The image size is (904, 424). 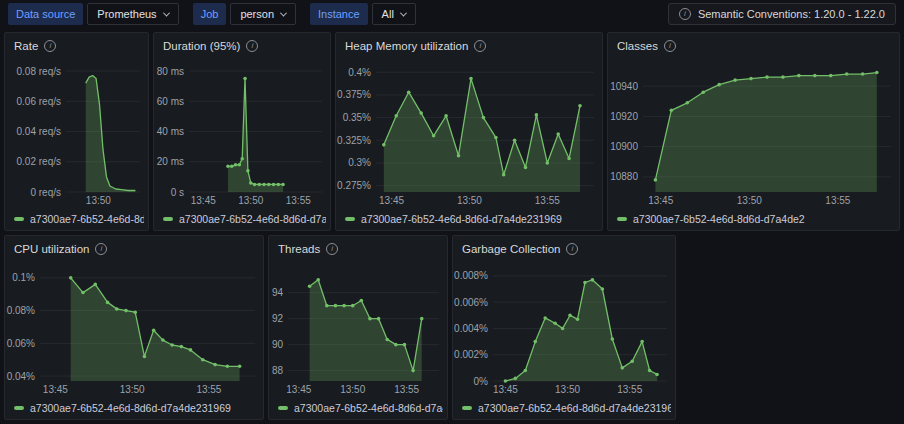 What do you see at coordinates (26, 46) in the screenshot?
I see `panel-title-rate: Rate` at bounding box center [26, 46].